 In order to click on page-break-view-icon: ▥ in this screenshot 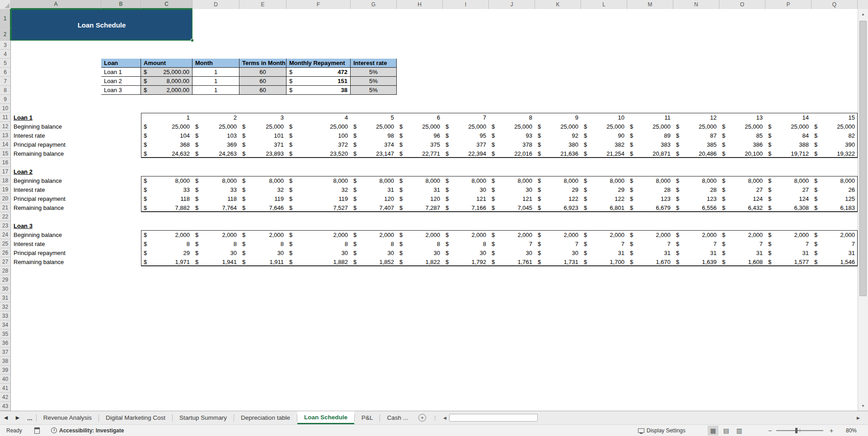, I will do `click(739, 431)`.